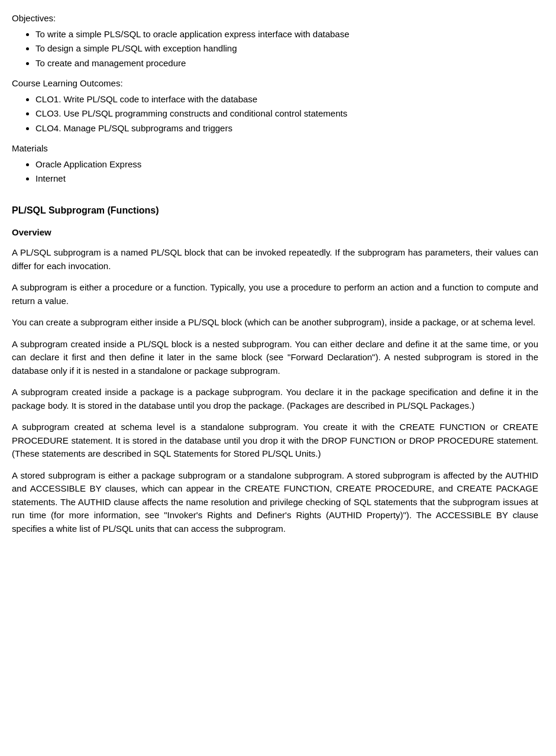  Describe the element at coordinates (287, 164) in the screenshot. I see `list-item: Oracle Application Express` at that location.